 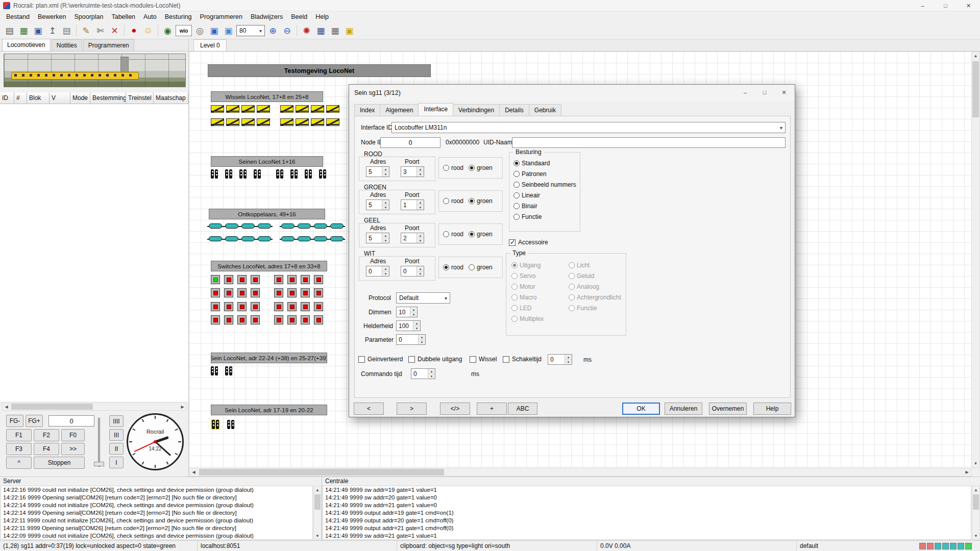 What do you see at coordinates (99, 442) in the screenshot?
I see `speed-slider` at bounding box center [99, 442].